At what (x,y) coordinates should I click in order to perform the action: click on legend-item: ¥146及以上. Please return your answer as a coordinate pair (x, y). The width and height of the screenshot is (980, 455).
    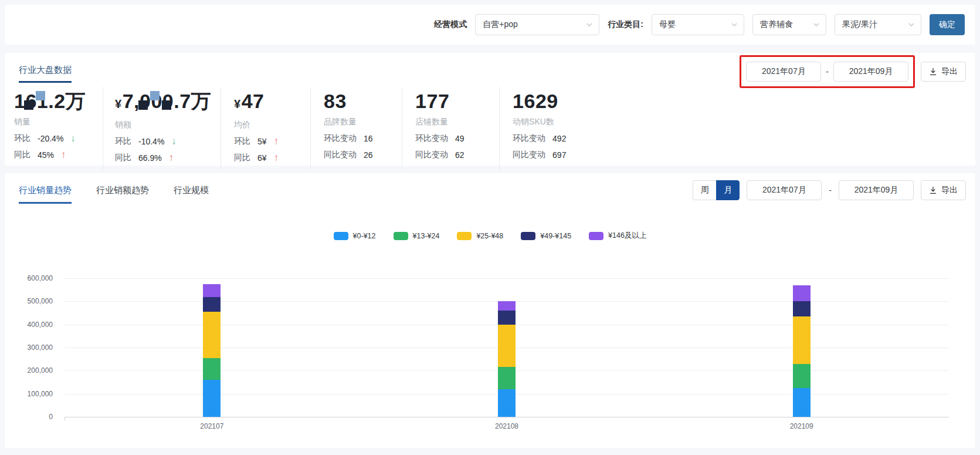
    Looking at the image, I should click on (618, 236).